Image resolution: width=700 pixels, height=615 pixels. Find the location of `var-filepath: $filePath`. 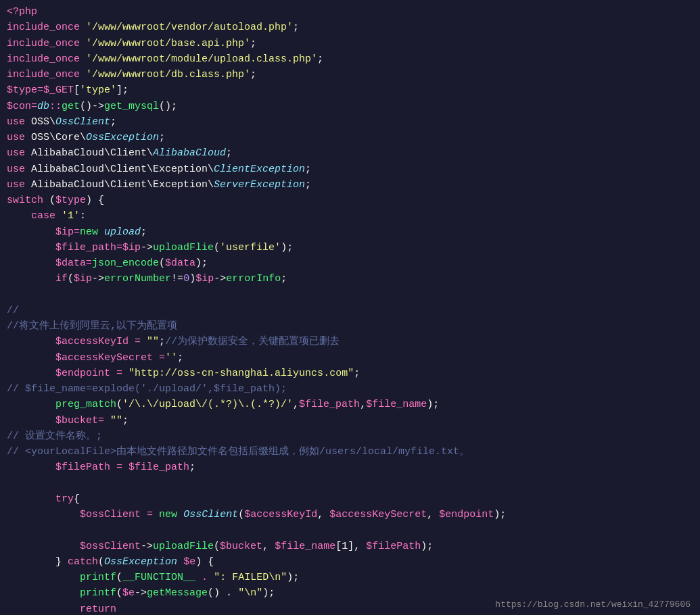

var-filepath: $filePath is located at coordinates (83, 468).